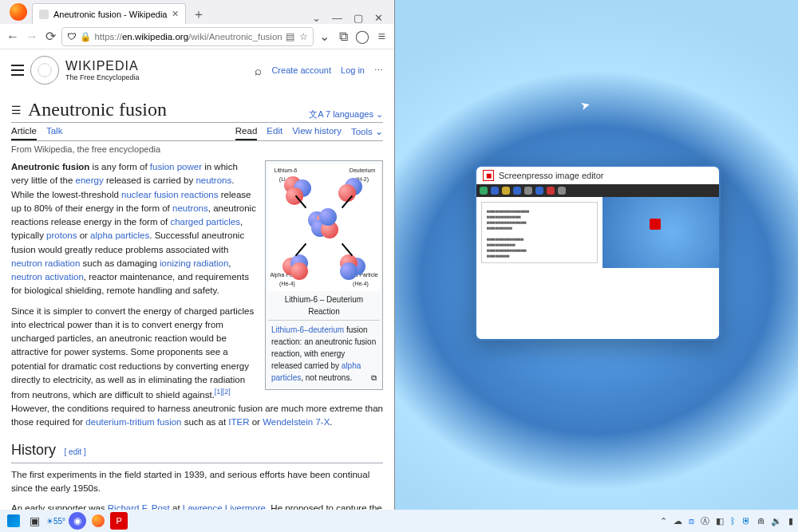  I want to click on onedrive-icon: ☁, so click(678, 522).